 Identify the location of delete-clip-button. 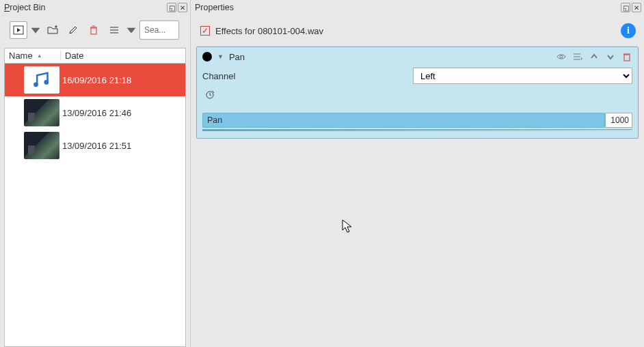
(94, 30).